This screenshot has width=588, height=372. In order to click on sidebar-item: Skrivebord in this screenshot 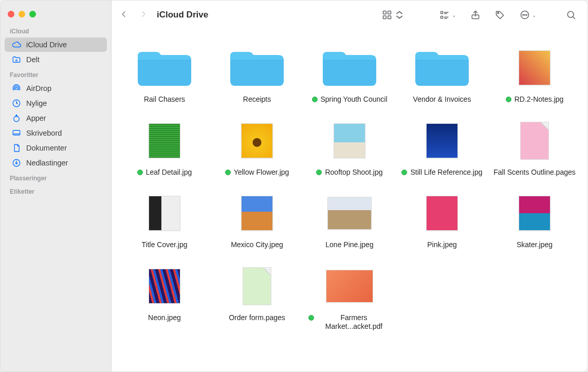, I will do `click(56, 133)`.